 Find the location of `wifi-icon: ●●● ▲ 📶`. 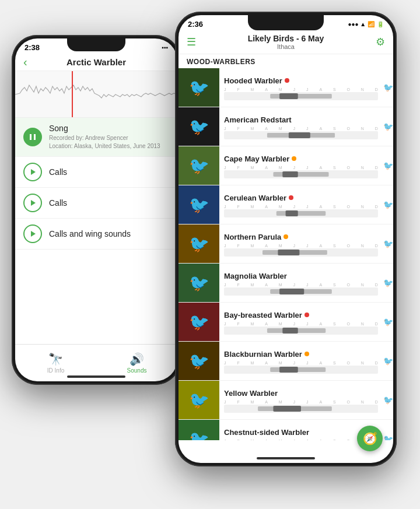

wifi-icon: ●●● ▲ 📶 is located at coordinates (361, 24).